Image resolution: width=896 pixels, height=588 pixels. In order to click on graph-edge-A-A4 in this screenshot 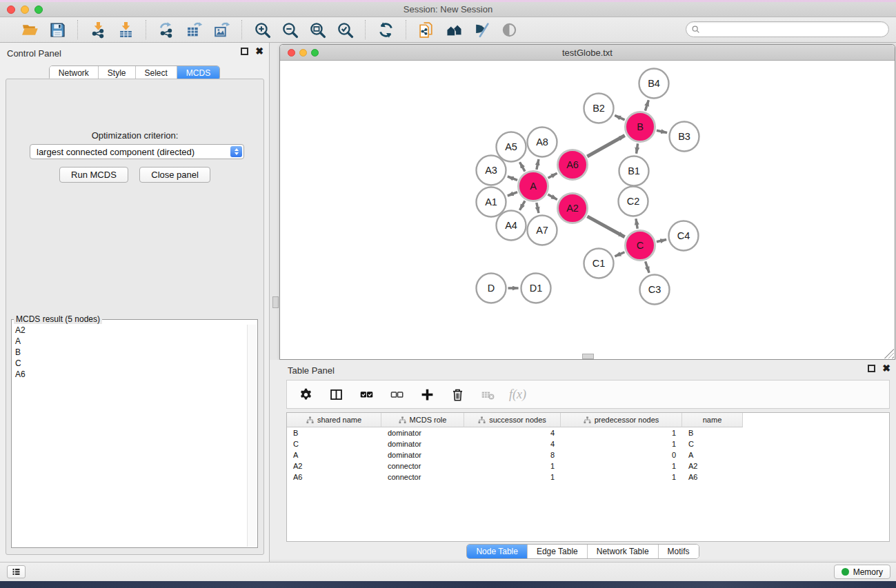, I will do `click(522, 205)`.